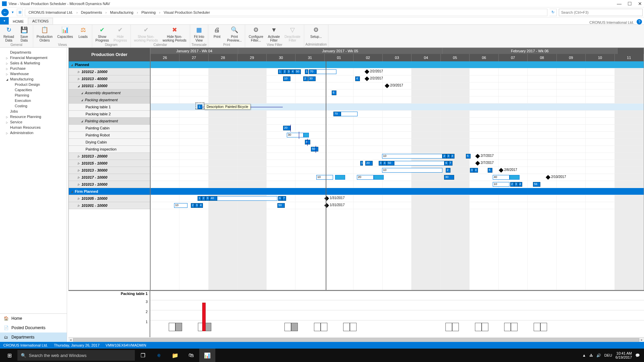  Describe the element at coordinates (397, 93) in the screenshot. I see `gantt-grid-row: 6` at that location.